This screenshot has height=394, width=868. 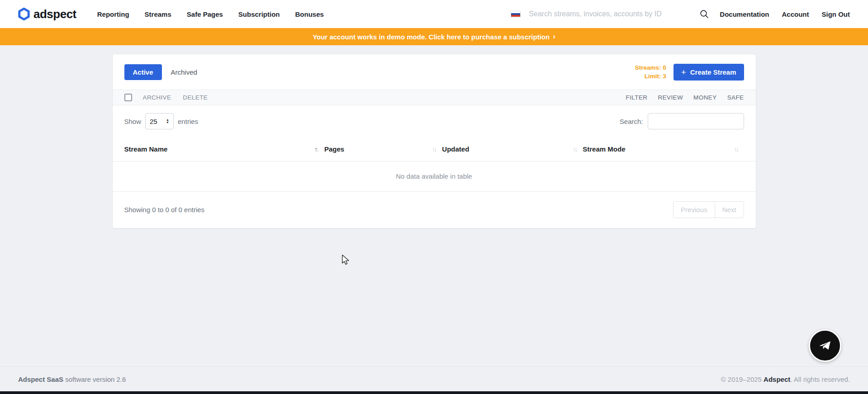 What do you see at coordinates (383, 149) in the screenshot?
I see `column-header-pages: Pages ↑↓` at bounding box center [383, 149].